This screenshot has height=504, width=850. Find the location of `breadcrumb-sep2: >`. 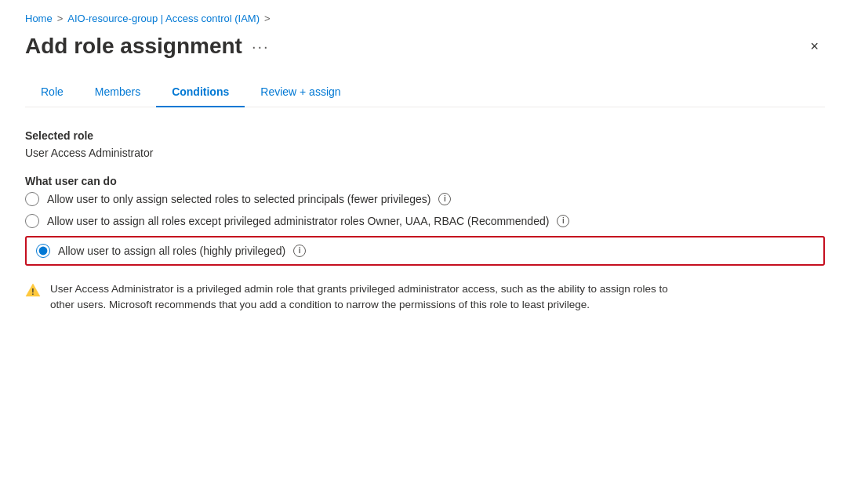

breadcrumb-sep2: > is located at coordinates (267, 19).